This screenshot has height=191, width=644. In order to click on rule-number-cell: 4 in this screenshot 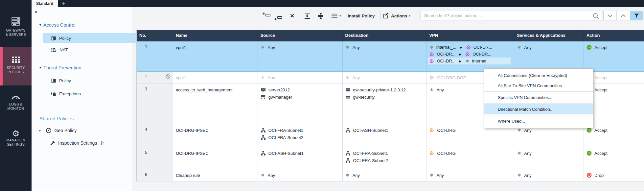, I will do `click(155, 135)`.